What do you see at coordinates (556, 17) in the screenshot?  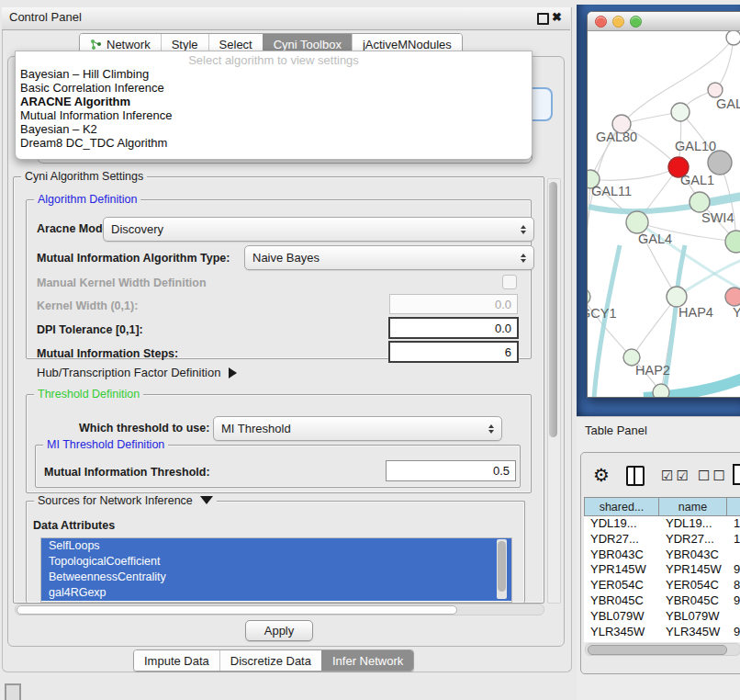 I see `close-icon: ✖` at bounding box center [556, 17].